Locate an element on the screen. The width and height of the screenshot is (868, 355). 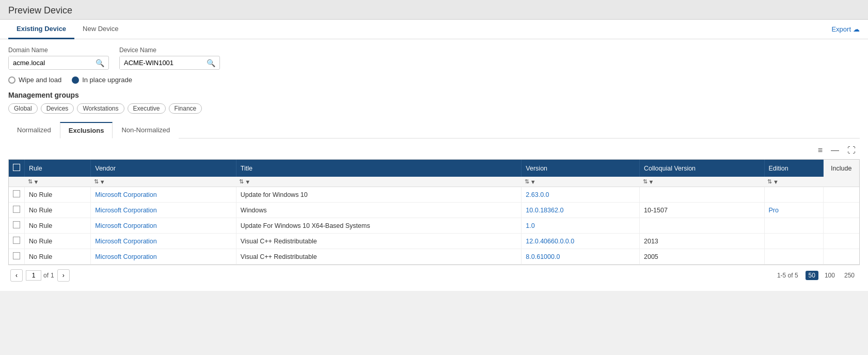
table-row: No Rule Microsoft Corporation Update For… is located at coordinates (434, 226).